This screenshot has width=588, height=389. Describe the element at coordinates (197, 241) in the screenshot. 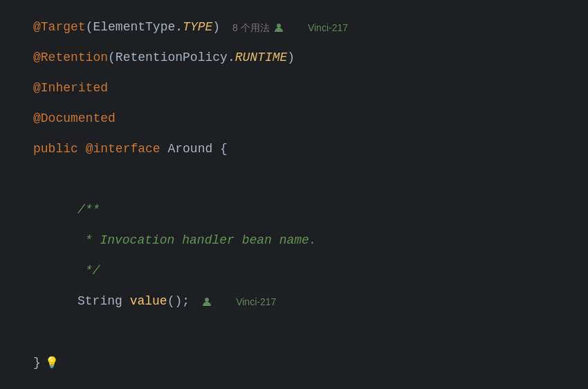

I see `comment-text: * Invocation handler bean name.` at that location.